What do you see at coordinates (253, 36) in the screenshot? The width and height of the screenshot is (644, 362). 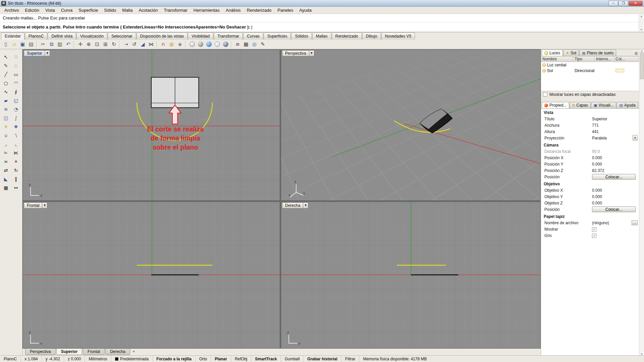 I see `toolbar-tab-curvas: Curvas` at bounding box center [253, 36].